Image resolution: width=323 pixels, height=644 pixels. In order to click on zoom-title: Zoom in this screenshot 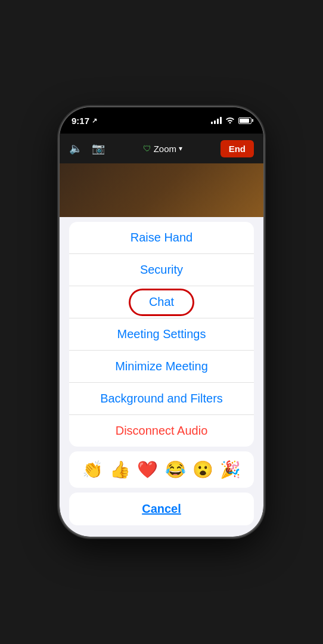, I will do `click(165, 149)`.